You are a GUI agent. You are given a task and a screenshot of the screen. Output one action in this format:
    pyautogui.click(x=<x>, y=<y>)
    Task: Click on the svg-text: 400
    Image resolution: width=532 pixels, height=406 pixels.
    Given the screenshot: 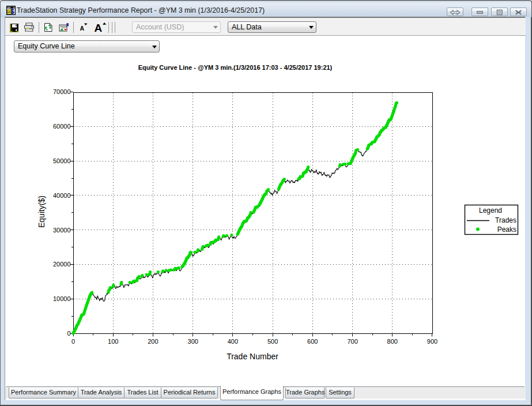 What is the action you would take?
    pyautogui.click(x=233, y=341)
    